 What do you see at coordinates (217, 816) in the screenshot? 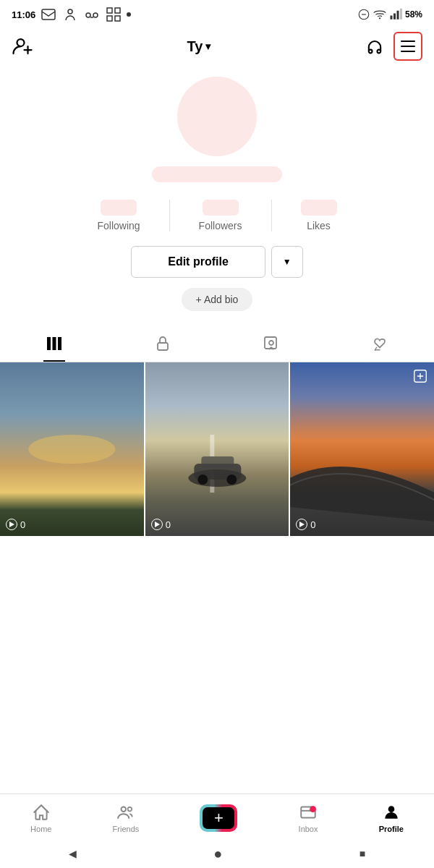
I see `bottom-nav: Home Friends + Inbox Profile` at bounding box center [217, 816].